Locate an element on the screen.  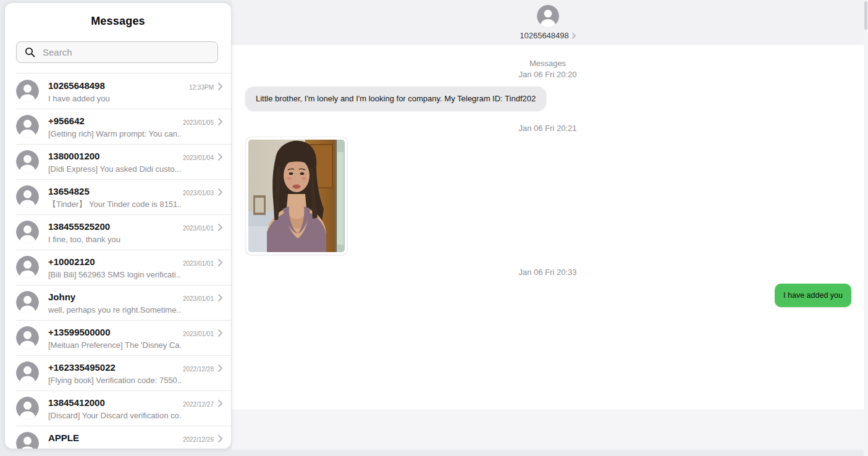
conversation-preview: [Bili Bili] 562963 SMS login verificati.… is located at coordinates (115, 274).